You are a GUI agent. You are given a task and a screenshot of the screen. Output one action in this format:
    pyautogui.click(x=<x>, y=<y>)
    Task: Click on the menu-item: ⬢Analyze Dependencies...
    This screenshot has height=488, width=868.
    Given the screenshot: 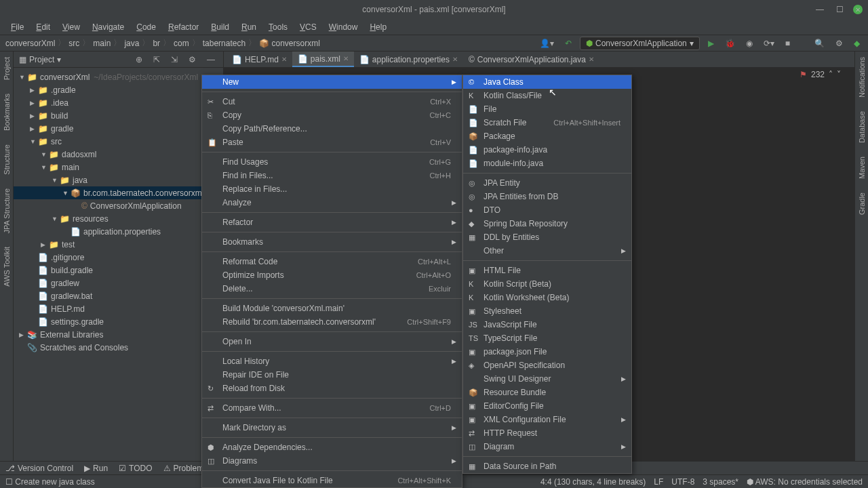 What is the action you would take?
    pyautogui.click(x=332, y=447)
    